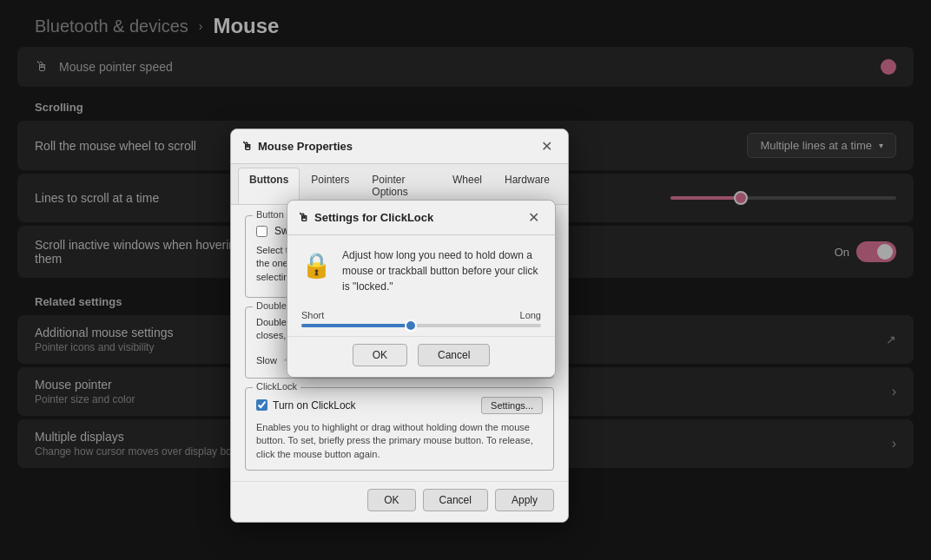 The image size is (931, 560). Describe the element at coordinates (399, 502) in the screenshot. I see `mouse-props-footer: OK Cancel Apply` at that location.